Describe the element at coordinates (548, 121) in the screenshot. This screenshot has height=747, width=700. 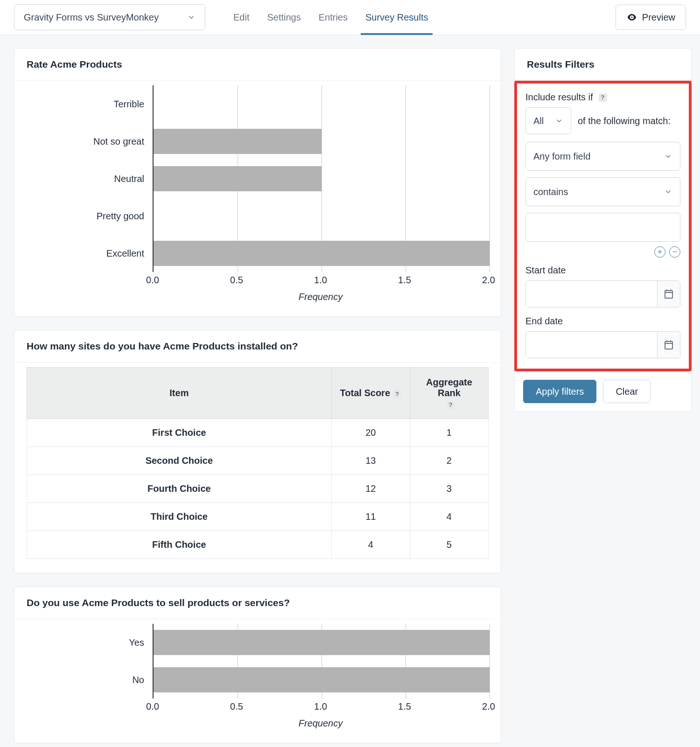
I see `match-mode-select: All` at that location.